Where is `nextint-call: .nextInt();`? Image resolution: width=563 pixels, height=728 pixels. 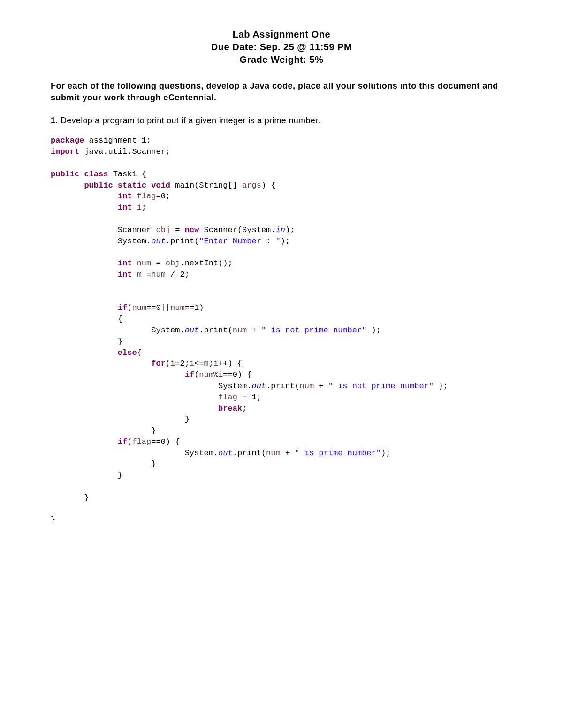
nextint-call: .nextInt(); is located at coordinates (206, 263).